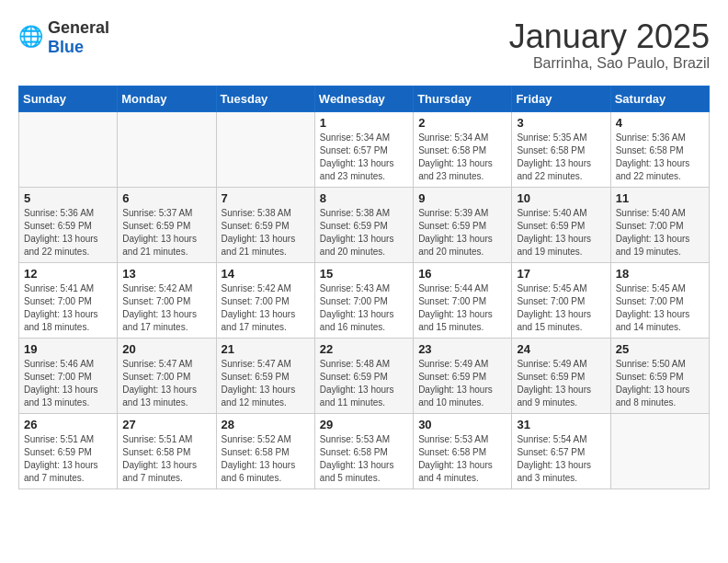 This screenshot has height=563, width=728. Describe the element at coordinates (463, 300) in the screenshot. I see `calendar-cell: 16Sunrise: 5:44 AM Sunset: 7:00 PM Dayli…` at that location.